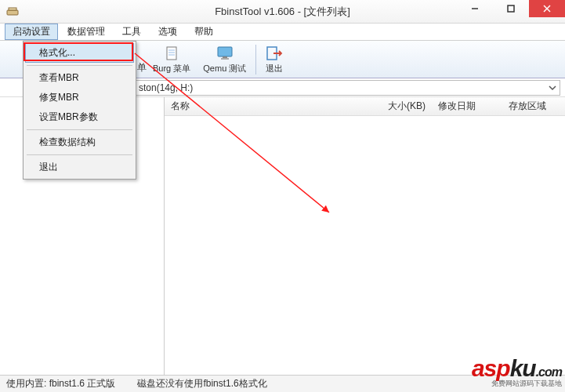  Describe the element at coordinates (224, 69) in the screenshot. I see `toolbar-qemu-label: Qemu 测试` at that location.